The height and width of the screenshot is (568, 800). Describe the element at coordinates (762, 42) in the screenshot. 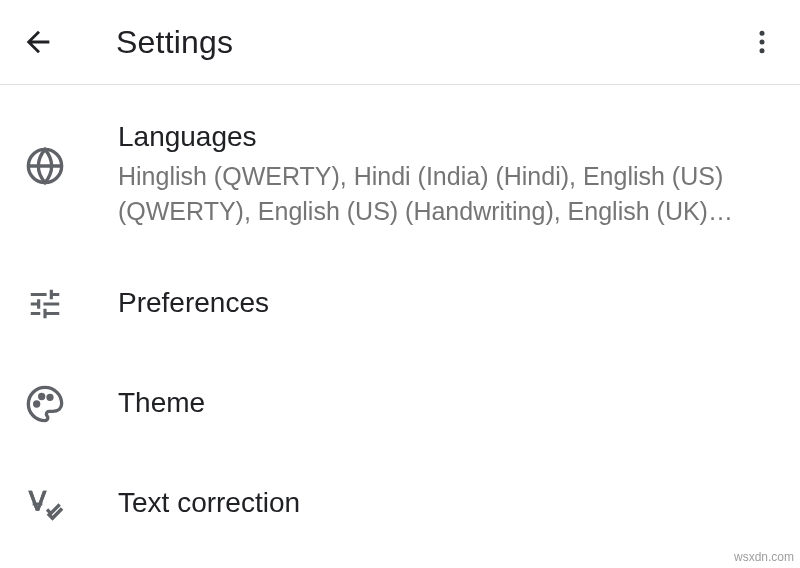

I see `more-vert-icon` at that location.